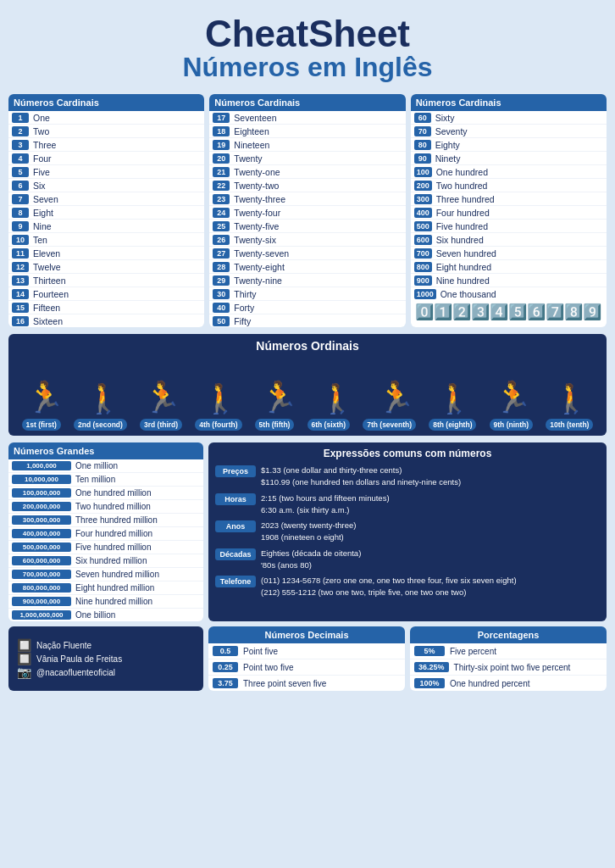  What do you see at coordinates (42, 534) in the screenshot?
I see `grandes-badge: 400,000,000` at bounding box center [42, 534].